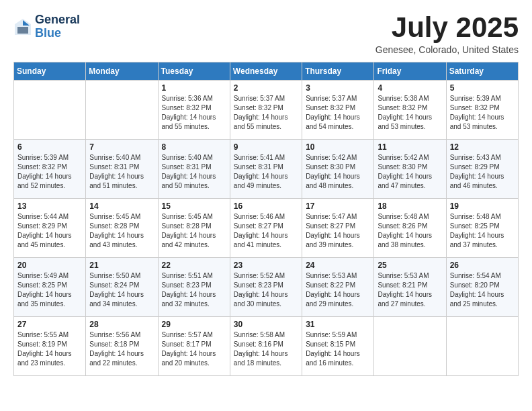 This screenshot has width=532, height=411. I want to click on day-number: 7, so click(122, 147).